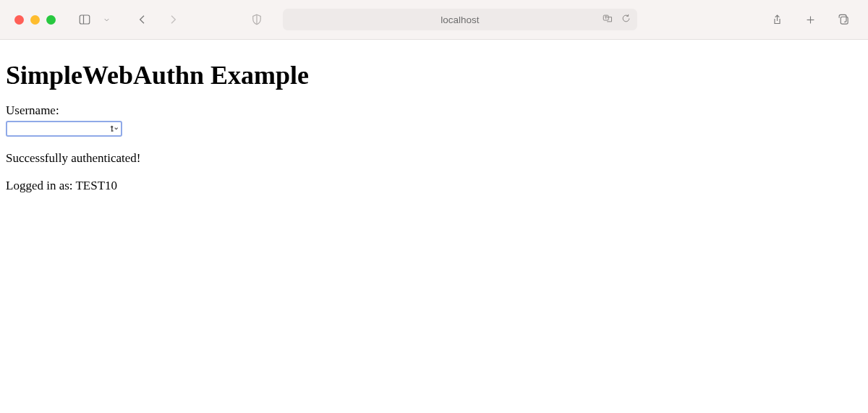 This screenshot has height=413, width=868. What do you see at coordinates (173, 20) in the screenshot?
I see `forward-button` at bounding box center [173, 20].